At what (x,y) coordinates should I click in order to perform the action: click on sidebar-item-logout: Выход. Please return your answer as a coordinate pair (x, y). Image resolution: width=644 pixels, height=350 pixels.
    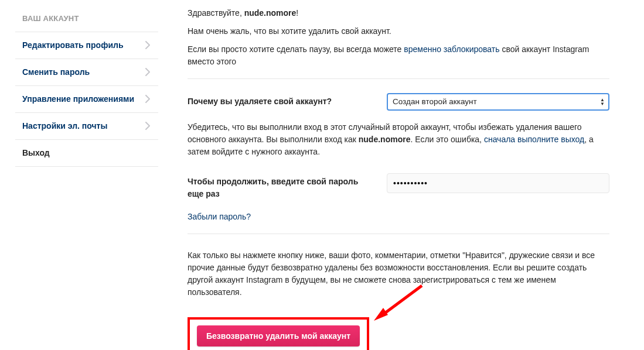
    Looking at the image, I should click on (87, 153).